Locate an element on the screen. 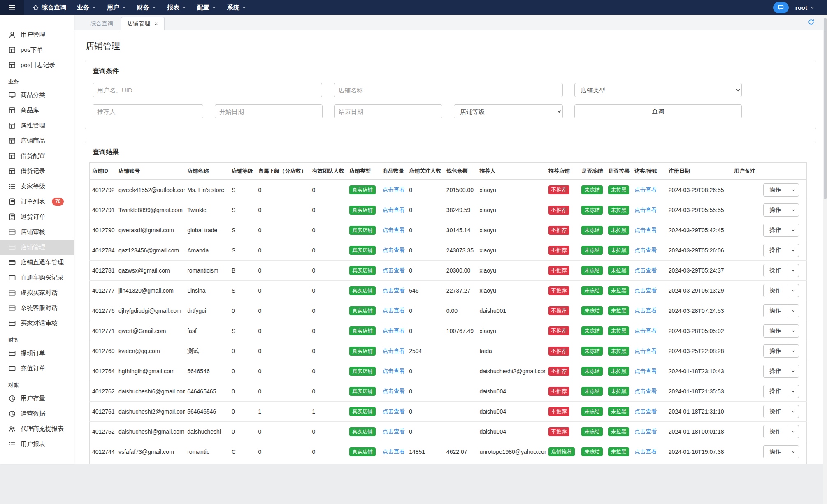 The image size is (827, 504). username-uid-input is located at coordinates (207, 90).